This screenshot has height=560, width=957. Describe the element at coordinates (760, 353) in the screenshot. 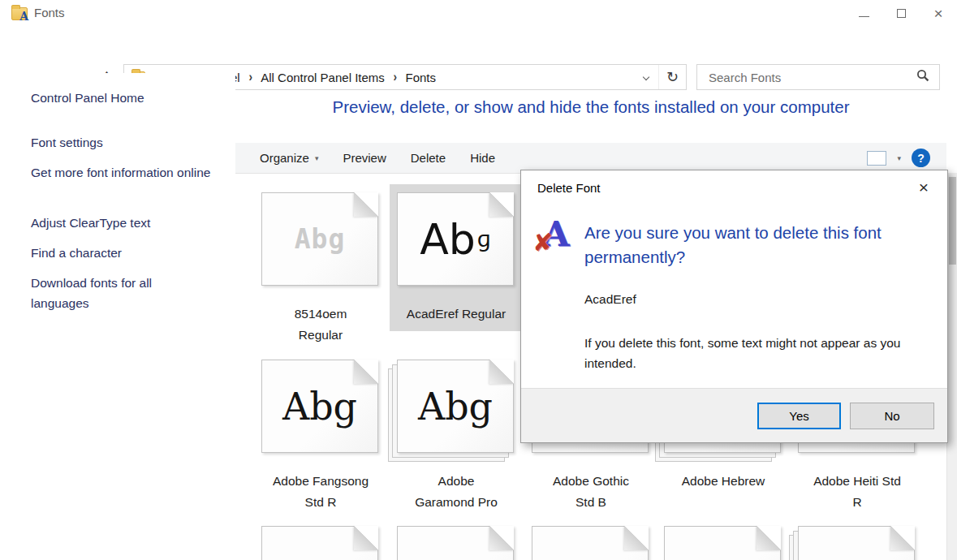

I see `dialog-warning-text: If you delete this font, some text might…` at that location.